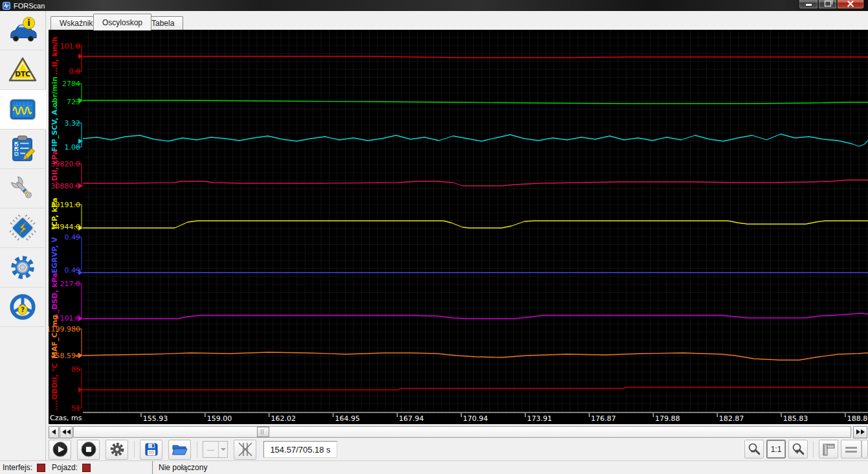 This screenshot has height=474, width=868. I want to click on marker-cut-button, so click(245, 449).